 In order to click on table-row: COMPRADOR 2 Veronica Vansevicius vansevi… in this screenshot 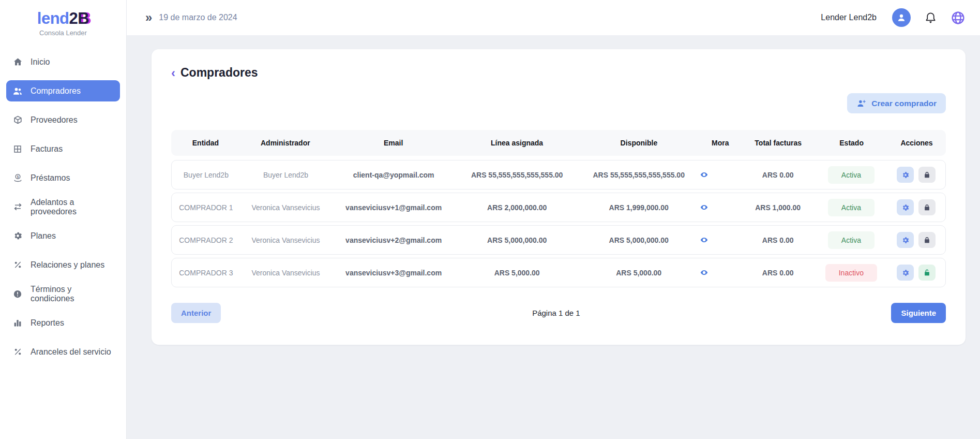, I will do `click(559, 240)`.